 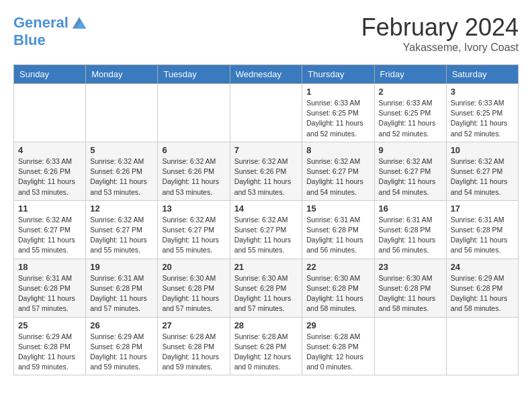 I want to click on day-number: 22, so click(x=338, y=267).